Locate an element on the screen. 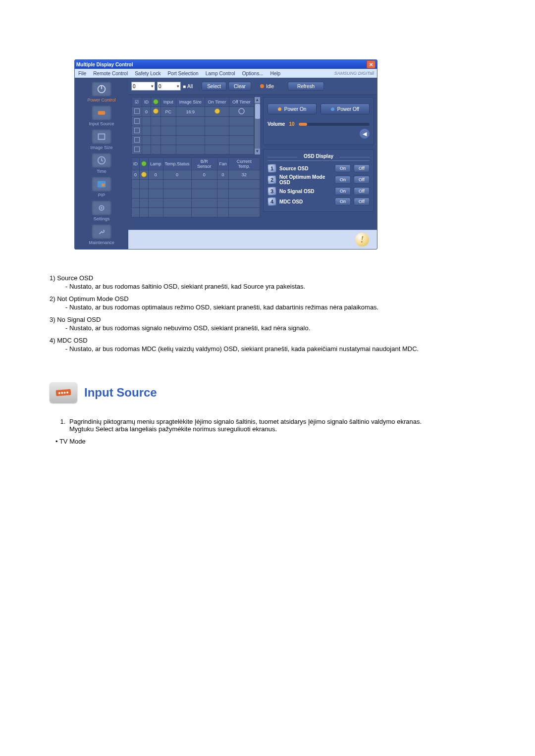 The width and height of the screenshot is (535, 756). volume-label: Volume is located at coordinates (276, 124).